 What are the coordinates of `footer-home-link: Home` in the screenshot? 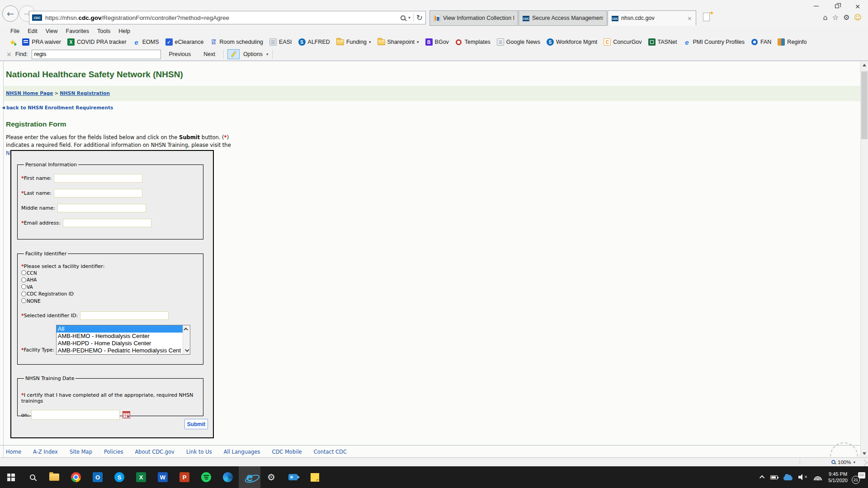 It's located at (14, 452).